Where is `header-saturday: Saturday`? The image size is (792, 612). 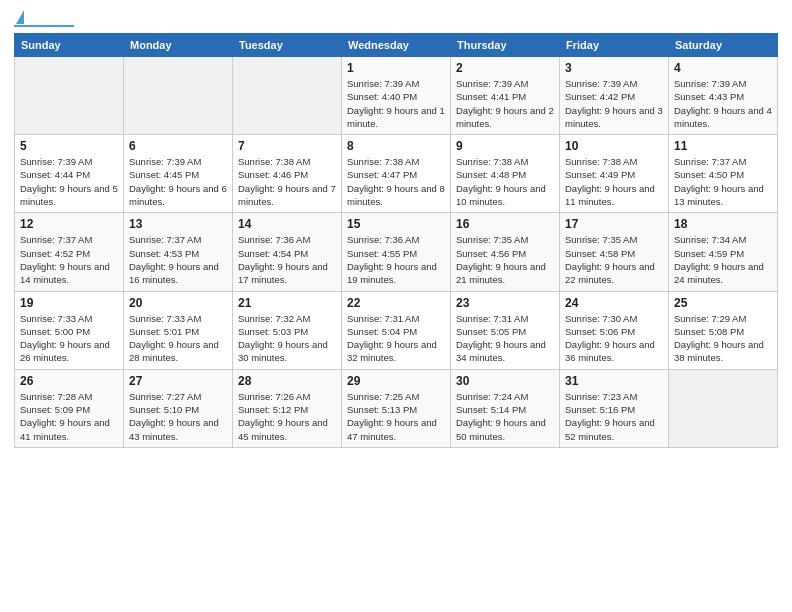
header-saturday: Saturday is located at coordinates (724, 46).